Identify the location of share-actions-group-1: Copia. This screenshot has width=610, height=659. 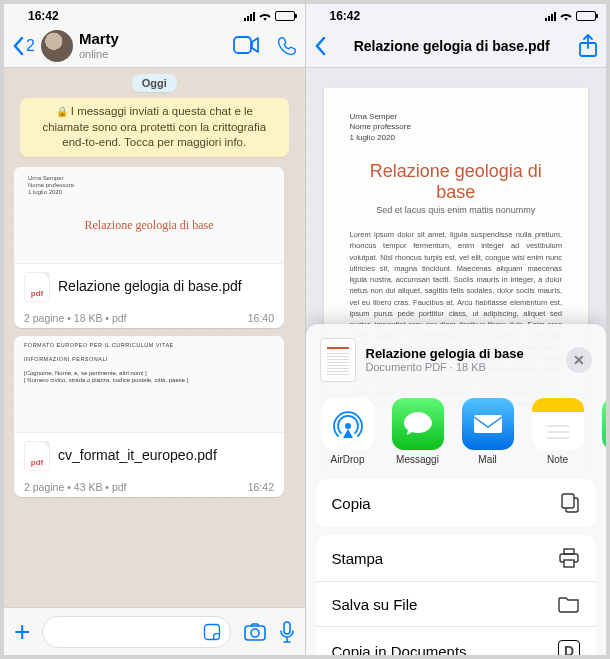
(456, 503).